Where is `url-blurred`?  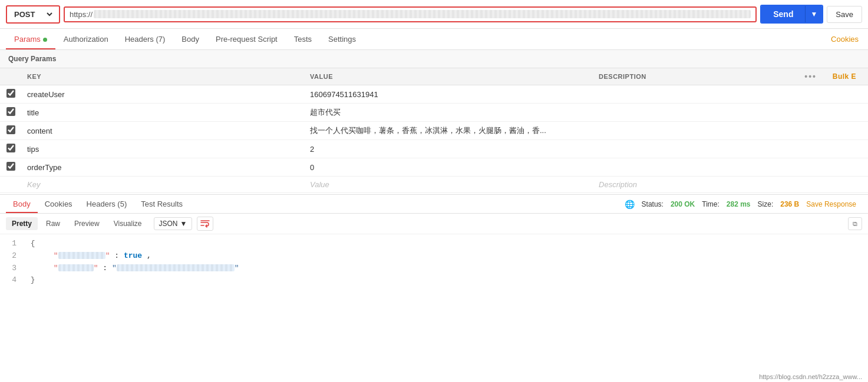
url-blurred is located at coordinates (422, 14).